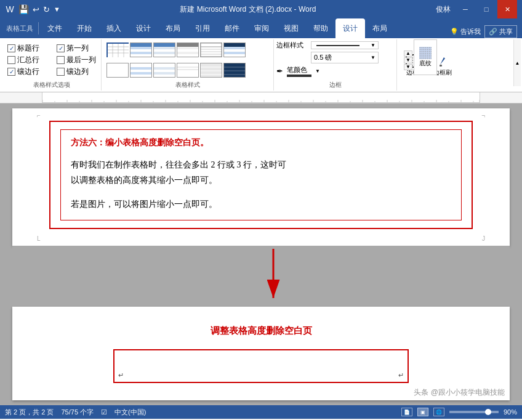 The height and width of the screenshot is (420, 522). What do you see at coordinates (60, 48) in the screenshot?
I see `first-col-check` at bounding box center [60, 48].